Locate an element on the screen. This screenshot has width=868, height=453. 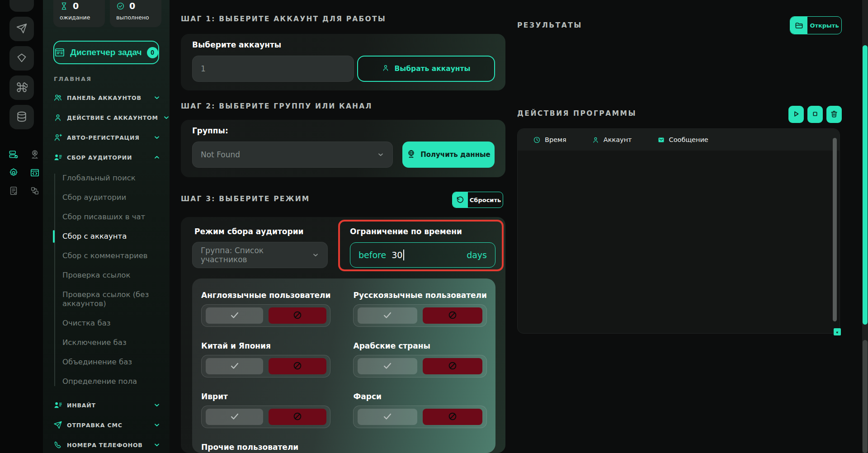
table-column-header: Время is located at coordinates (550, 140).